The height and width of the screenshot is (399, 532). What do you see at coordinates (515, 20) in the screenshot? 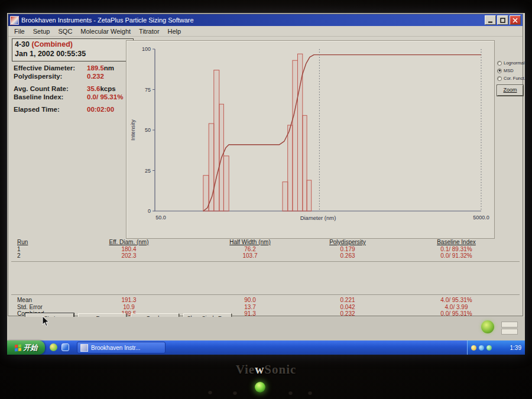
I see `close-button` at bounding box center [515, 20].